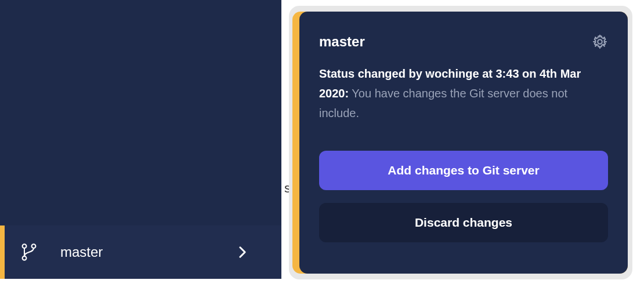 This screenshot has width=644, height=291. I want to click on status-text: Status changed by wochinge at 3:43 on 4t…, so click(464, 93).